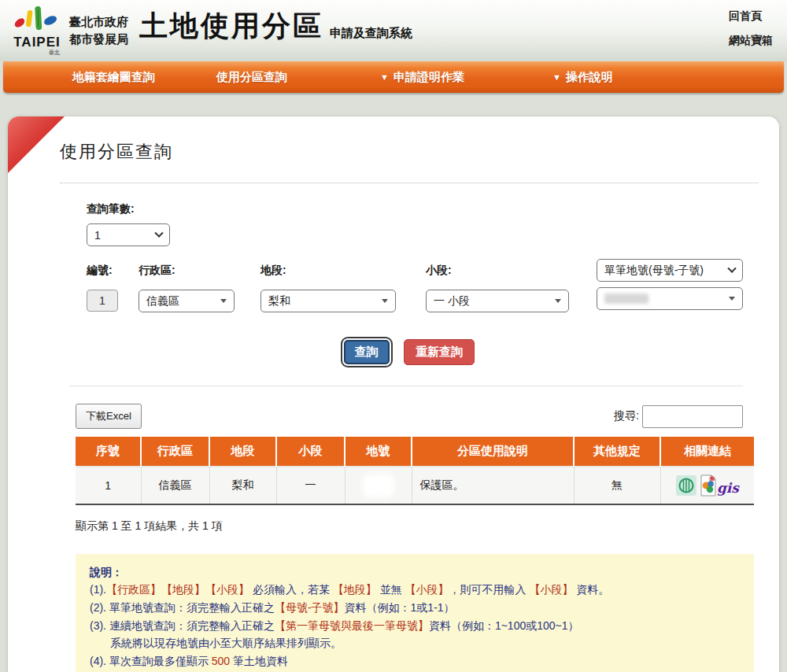 Image resolution: width=787 pixels, height=672 pixels. Describe the element at coordinates (175, 486) in the screenshot. I see `cell-district: 信義區` at that location.